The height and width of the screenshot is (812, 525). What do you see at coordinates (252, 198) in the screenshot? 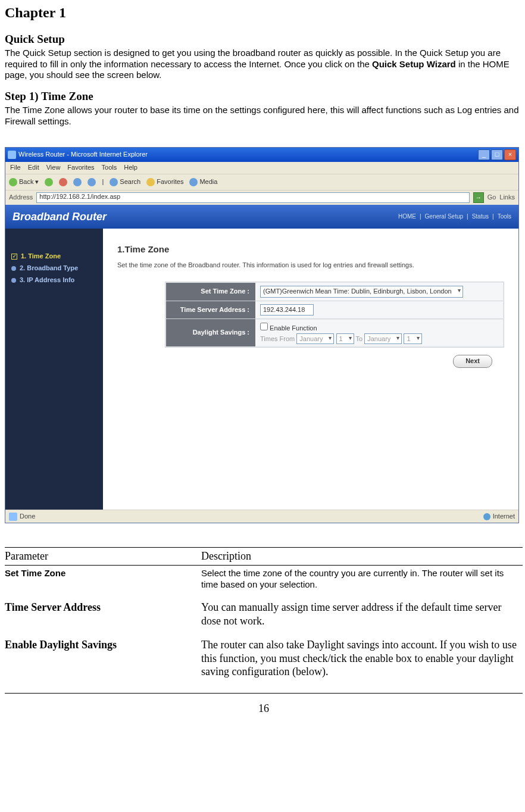
I see `address-input: http://192.168.2.1/index.asp` at bounding box center [252, 198].